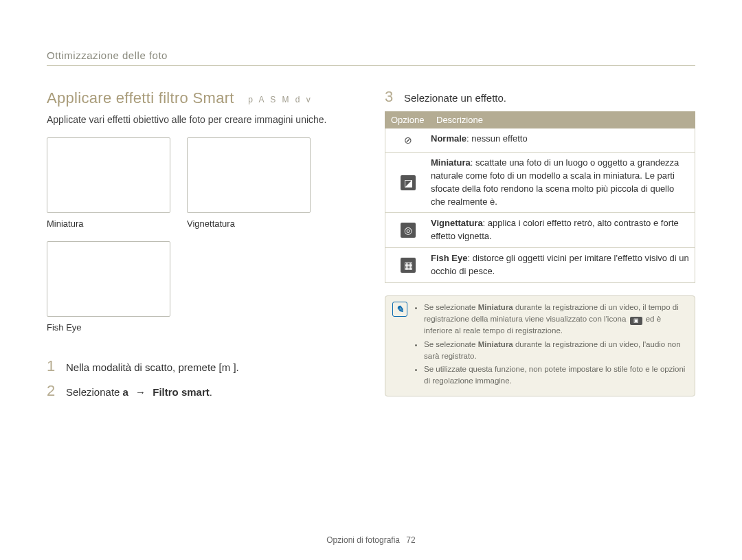  What do you see at coordinates (408, 265) in the screenshot?
I see `option-icon-cell: ▦` at bounding box center [408, 265].